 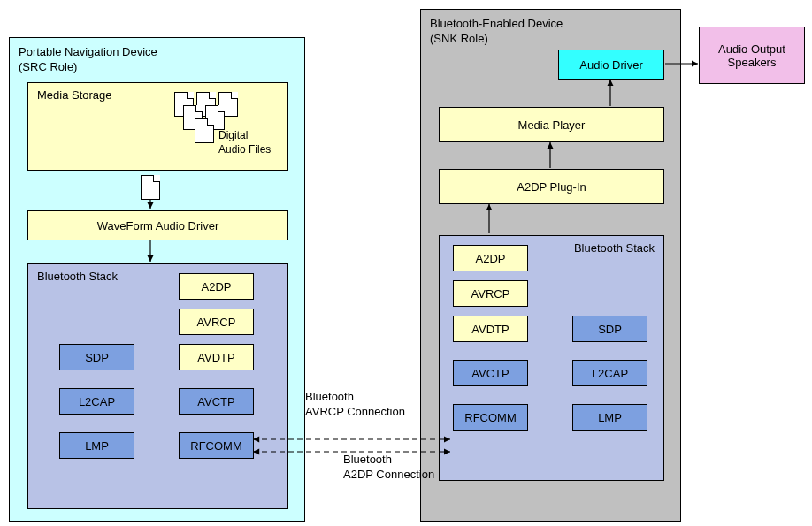 What do you see at coordinates (216, 401) in the screenshot?
I see `src-avctp: AVCTP` at bounding box center [216, 401].